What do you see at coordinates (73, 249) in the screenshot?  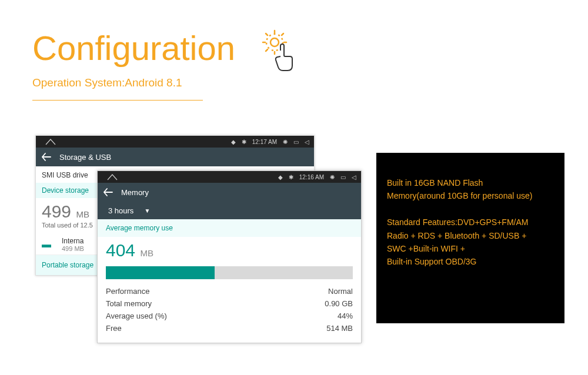 I see `internal-value: 499 MB` at bounding box center [73, 249].